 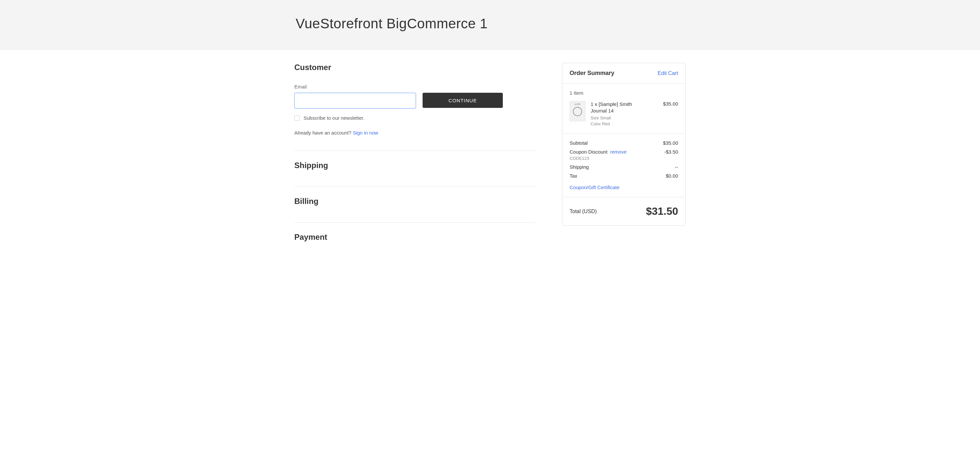 What do you see at coordinates (616, 124) in the screenshot?
I see `item-attr-color: Color Red` at bounding box center [616, 124].